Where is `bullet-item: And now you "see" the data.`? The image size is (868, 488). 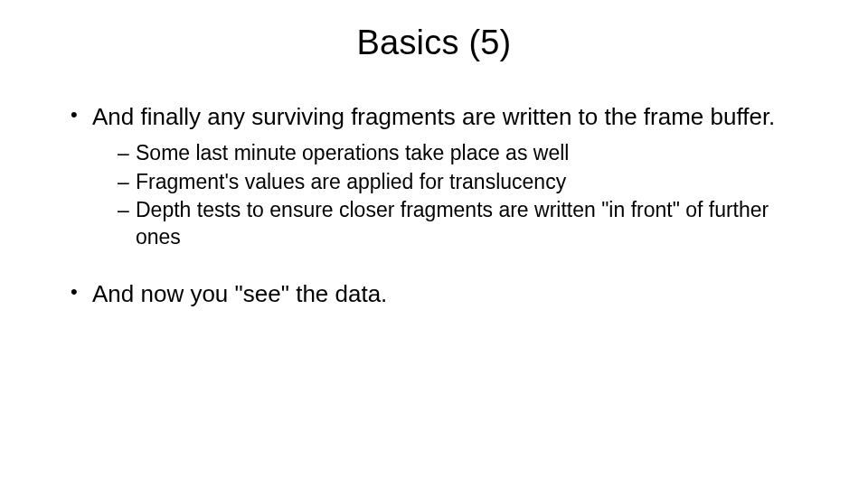
bullet-item: And now you "see" the data. is located at coordinates (442, 294).